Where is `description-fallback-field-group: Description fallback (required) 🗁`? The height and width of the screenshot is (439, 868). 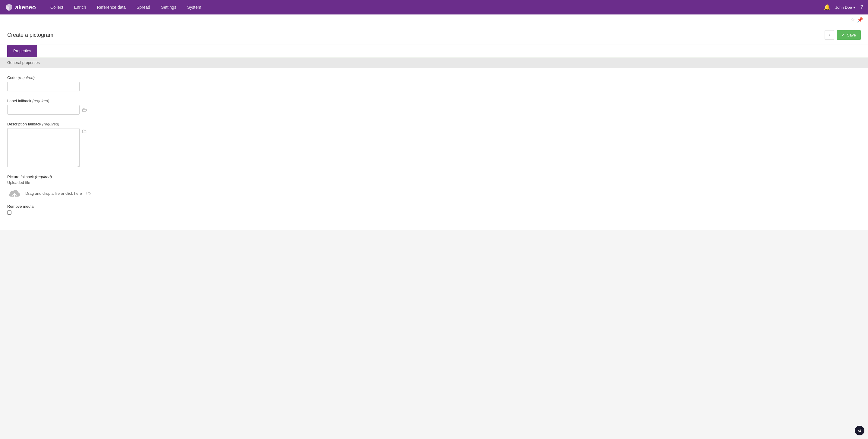
description-fallback-field-group: Description fallback (required) 🗁 is located at coordinates (434, 144).